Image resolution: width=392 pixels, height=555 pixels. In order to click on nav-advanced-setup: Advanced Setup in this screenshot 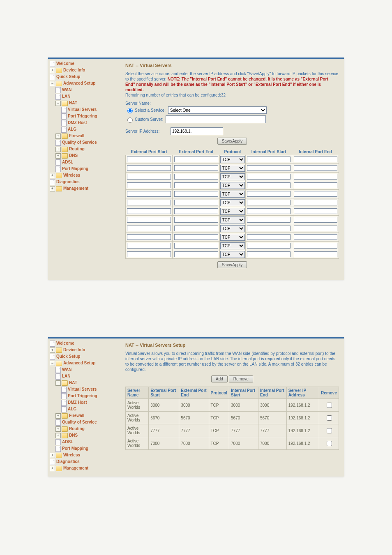, I will do `click(79, 363)`.